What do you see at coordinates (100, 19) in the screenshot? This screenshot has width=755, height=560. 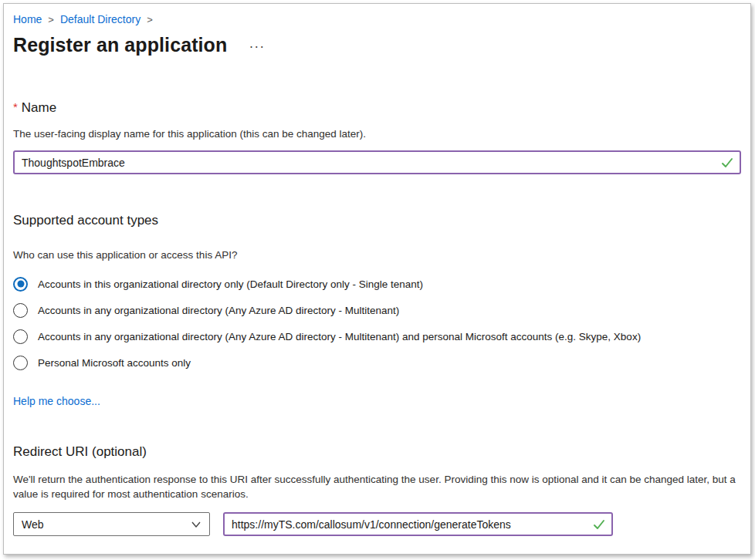 I see `breadcrumb-default-directory-link: Default Directory` at bounding box center [100, 19].